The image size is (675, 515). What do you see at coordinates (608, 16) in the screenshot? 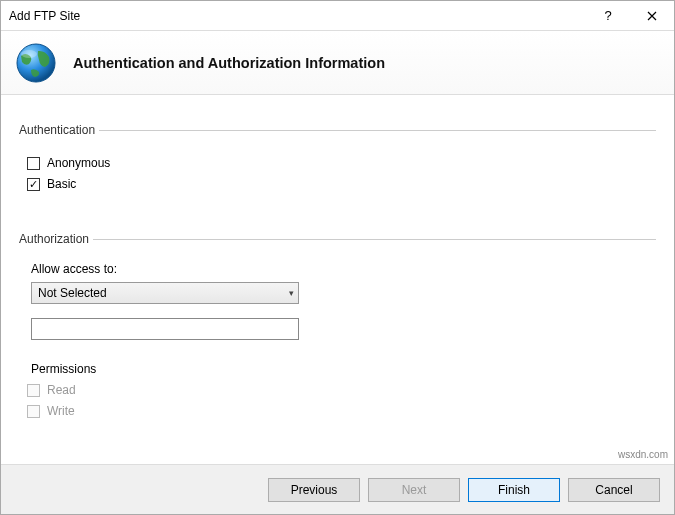
I see `help-button: ?` at bounding box center [608, 16].